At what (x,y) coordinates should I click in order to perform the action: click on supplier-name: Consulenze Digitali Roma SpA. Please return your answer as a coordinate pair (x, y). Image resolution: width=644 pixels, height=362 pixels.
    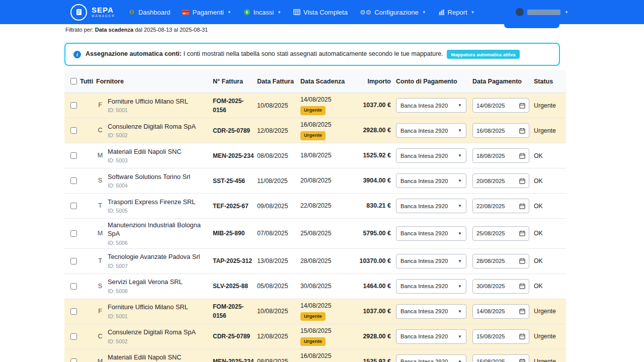
    Looking at the image, I should click on (152, 333).